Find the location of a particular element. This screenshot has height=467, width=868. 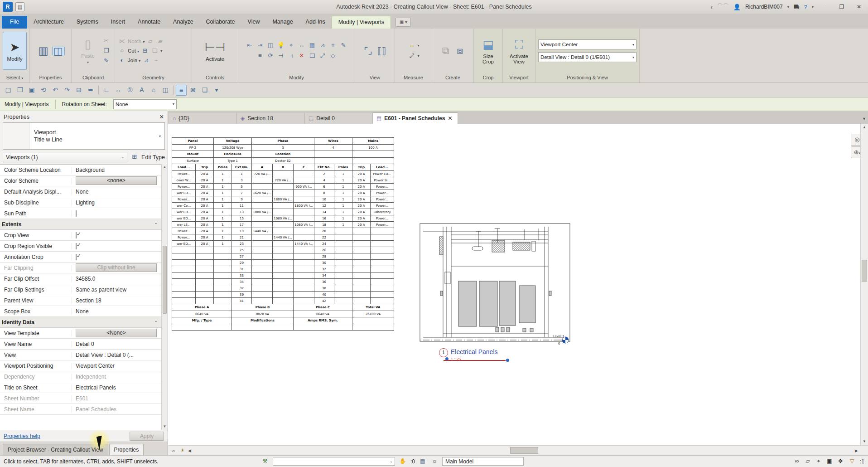

user-menu-caret-icon: ▾ is located at coordinates (788, 7).